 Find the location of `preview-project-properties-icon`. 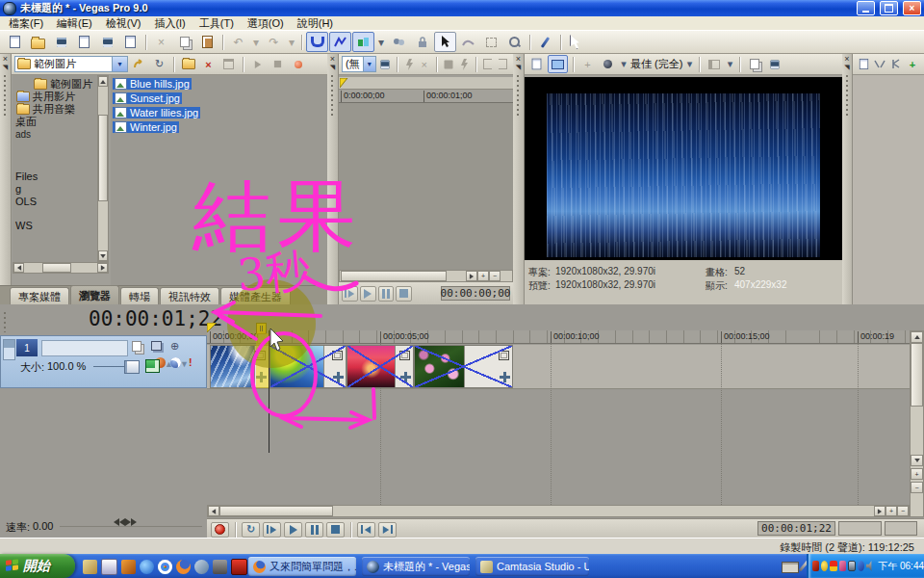

preview-project-properties-icon is located at coordinates (537, 64).